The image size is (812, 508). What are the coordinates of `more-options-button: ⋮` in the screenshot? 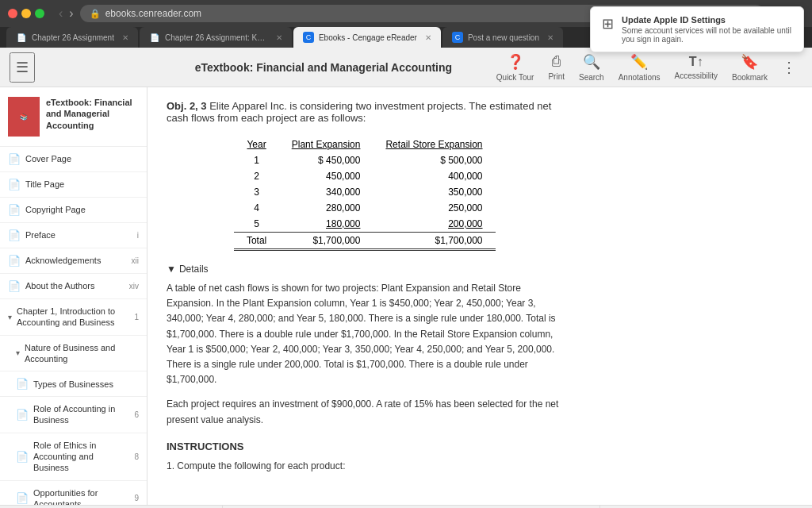 It's located at (789, 67).